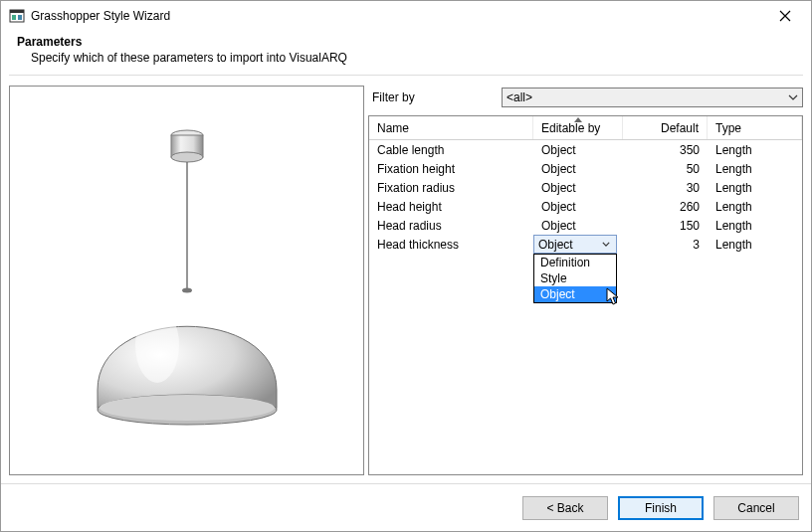 This screenshot has height=532, width=812. I want to click on cell-default: 150, so click(665, 225).